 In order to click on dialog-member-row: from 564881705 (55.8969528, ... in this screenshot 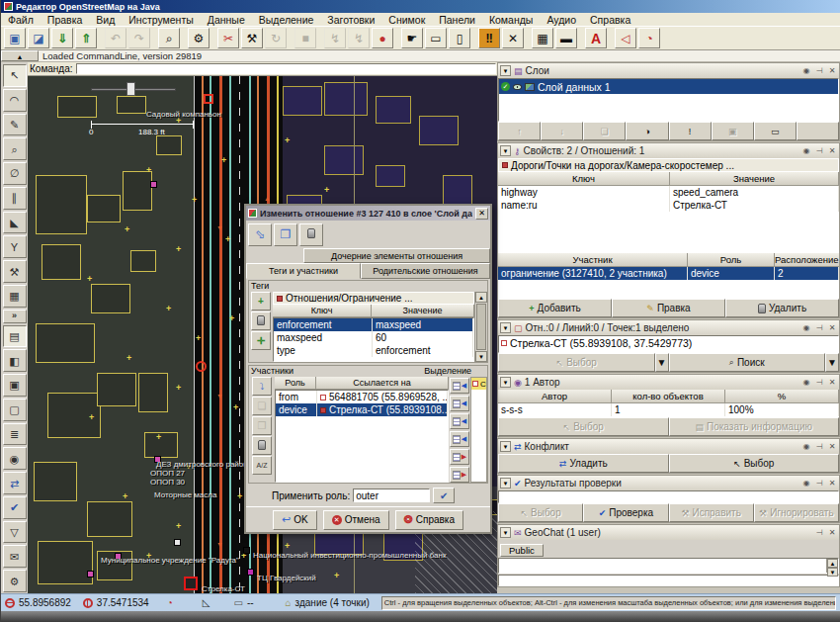, I will do `click(362, 398)`.